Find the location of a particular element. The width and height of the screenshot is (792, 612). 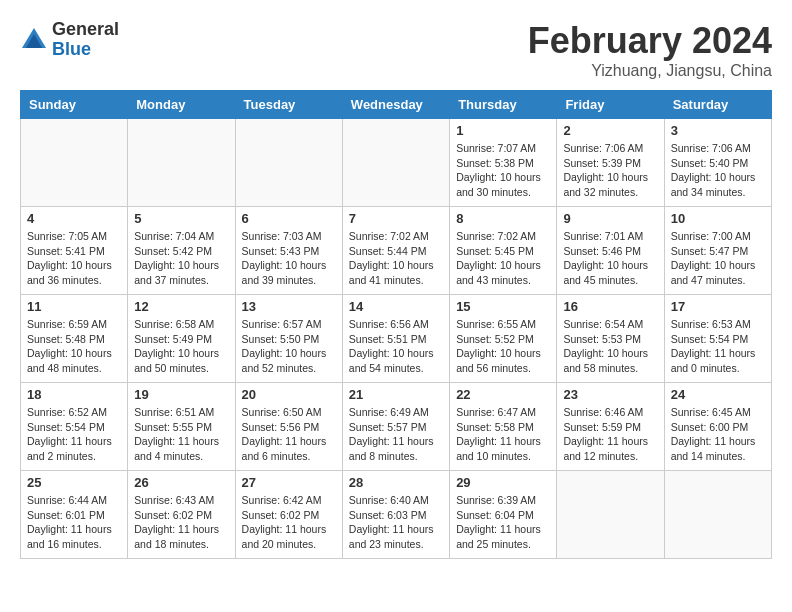

calendar-cell: 18Sunrise: 6:52 AM Sunset: 5:54 PM Dayli… is located at coordinates (74, 427).